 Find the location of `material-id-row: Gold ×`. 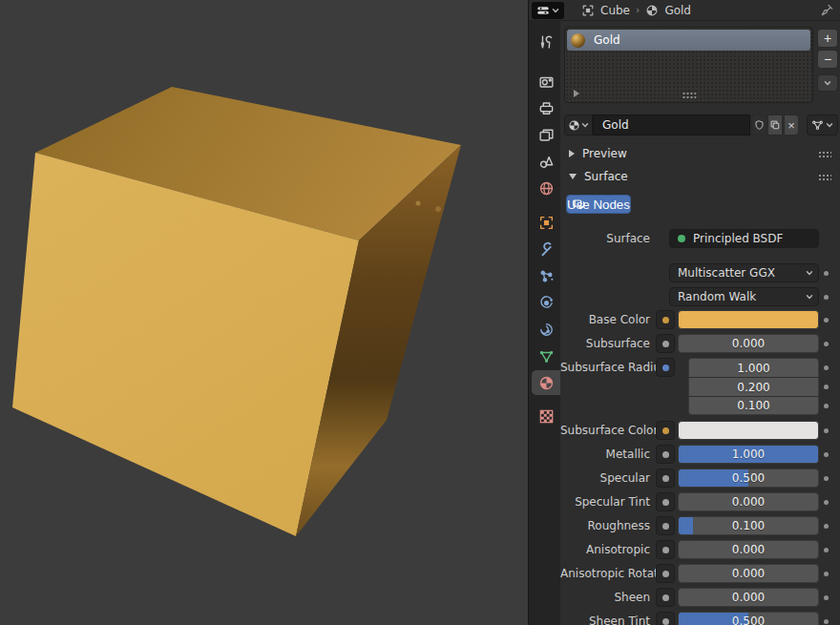

material-id-row: Gold × is located at coordinates (701, 125).